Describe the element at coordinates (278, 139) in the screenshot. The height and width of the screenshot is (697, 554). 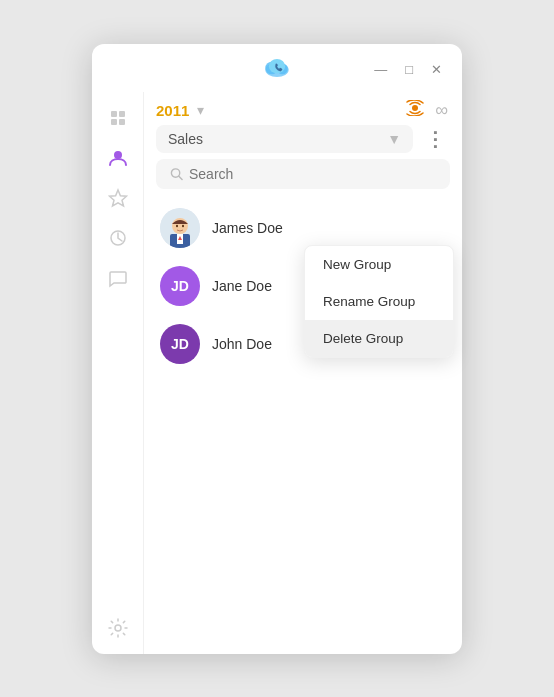
I see `group-selector-label: Sales` at that location.